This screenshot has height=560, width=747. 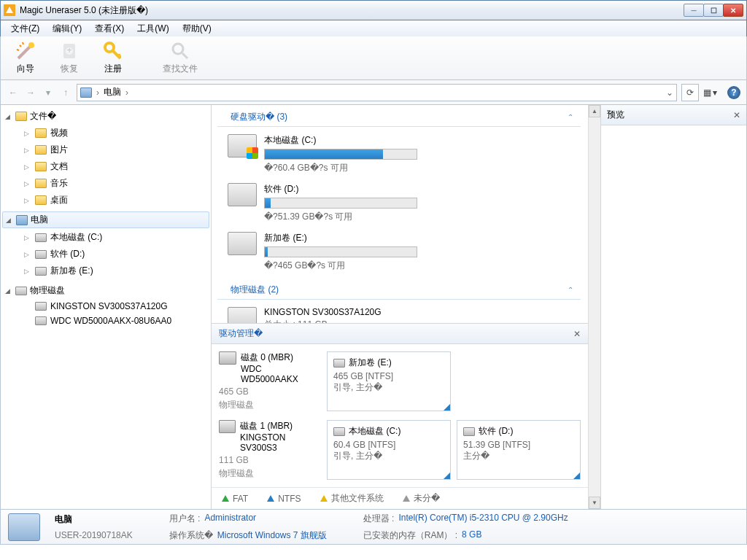 I want to click on maximize-button: ☐, so click(x=713, y=10).